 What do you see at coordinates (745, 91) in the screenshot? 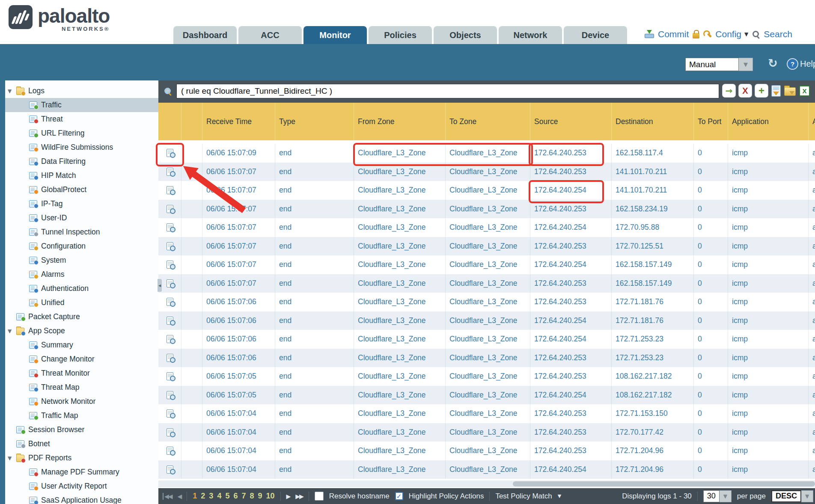
I see `clear-filter-button: X` at bounding box center [745, 91].